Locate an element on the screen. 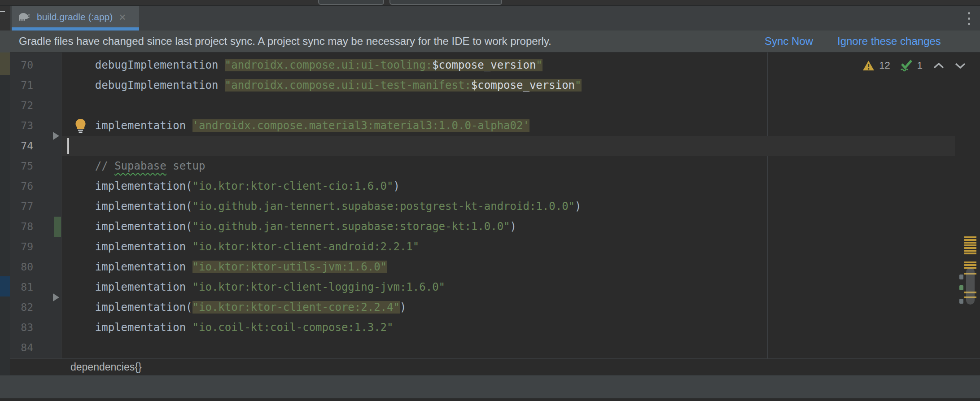 The image size is (980, 401). code-token: "io.ktor:ktor-client-cio:1.6.0" is located at coordinates (293, 186).